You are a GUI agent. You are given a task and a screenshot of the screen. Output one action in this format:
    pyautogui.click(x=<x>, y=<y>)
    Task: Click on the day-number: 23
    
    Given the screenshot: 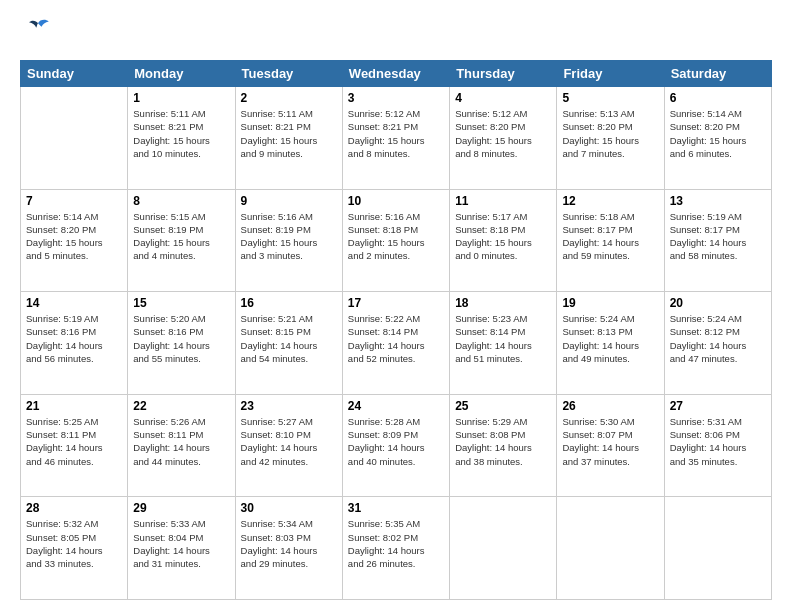 What is the action you would take?
    pyautogui.click(x=289, y=406)
    